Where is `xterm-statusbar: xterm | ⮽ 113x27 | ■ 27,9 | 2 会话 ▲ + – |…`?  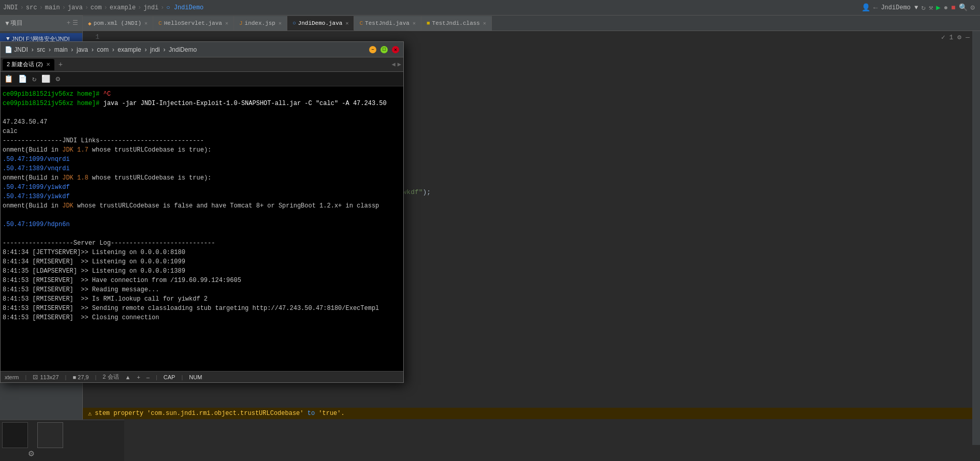
xterm-statusbar: xterm | ⮽ 113x27 | ■ 27,9 | 2 会话 ▲ + – |… is located at coordinates (202, 377).